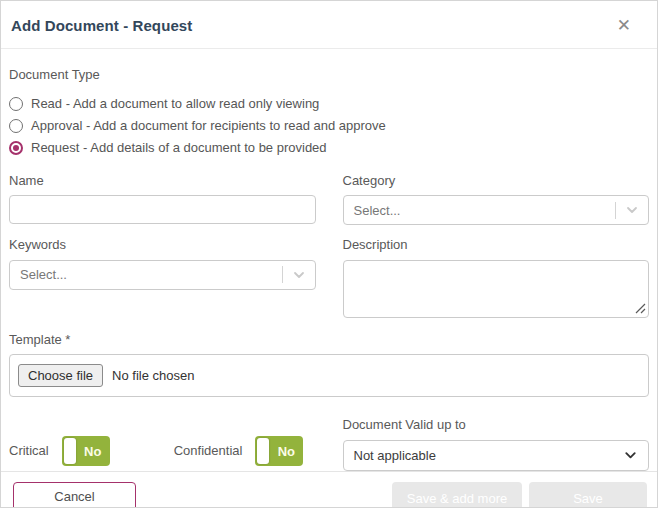 This screenshot has height=508, width=658. Describe the element at coordinates (162, 181) in the screenshot. I see `name-label: Name` at that location.